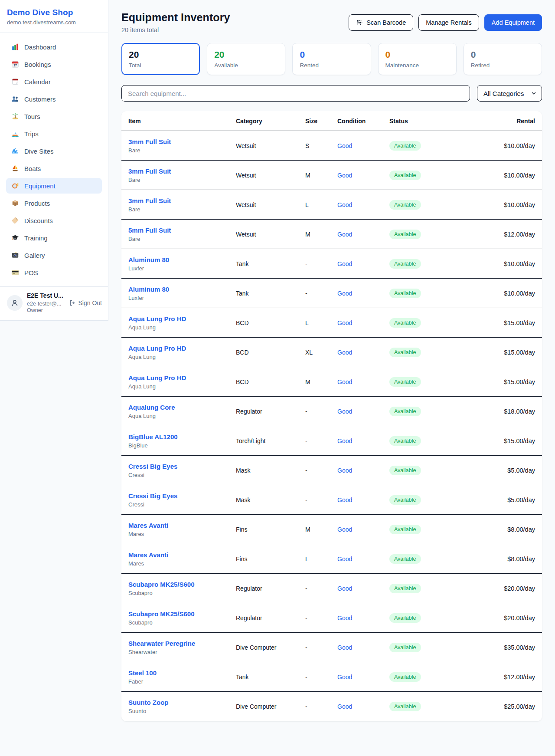 The width and height of the screenshot is (555, 756). Describe the element at coordinates (182, 293) in the screenshot. I see `item-cell: Aluminum 80 Luxfer` at that location.